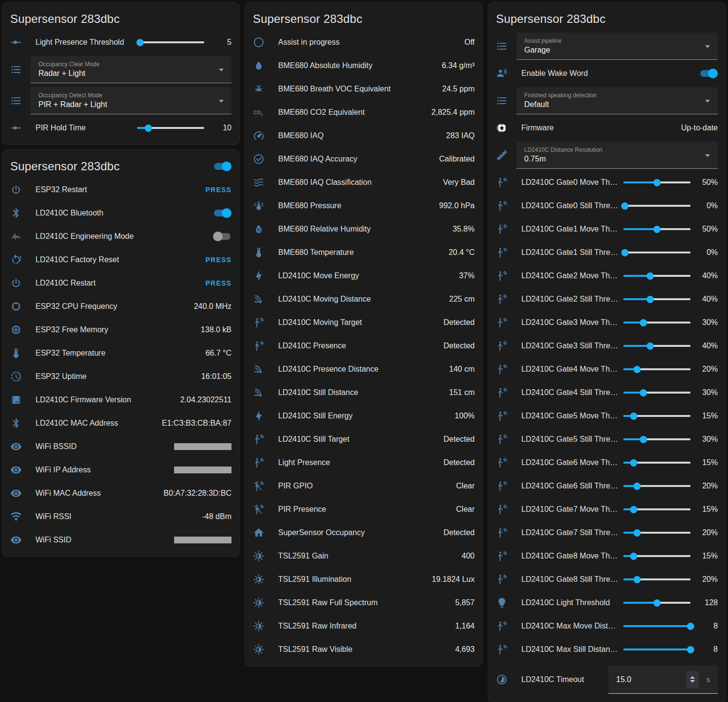  I want to click on row-ld2410c-presence: LD2410C PresenceDetected, so click(364, 346).